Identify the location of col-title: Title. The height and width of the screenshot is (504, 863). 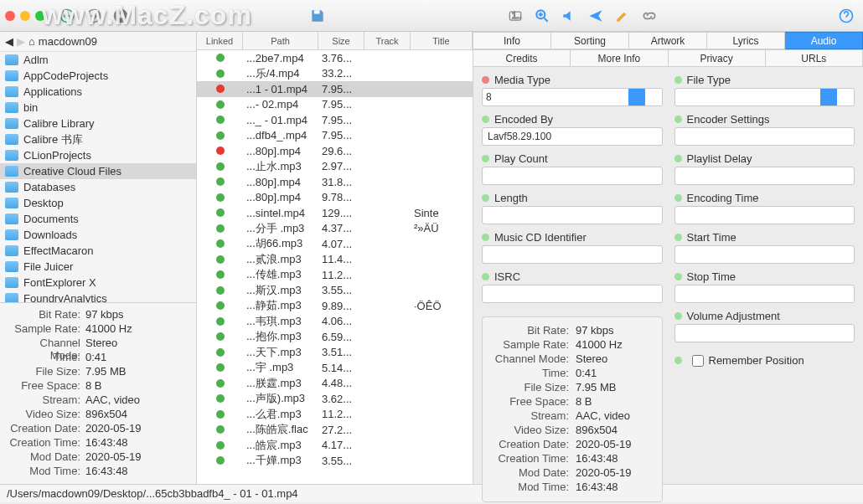
(442, 40).